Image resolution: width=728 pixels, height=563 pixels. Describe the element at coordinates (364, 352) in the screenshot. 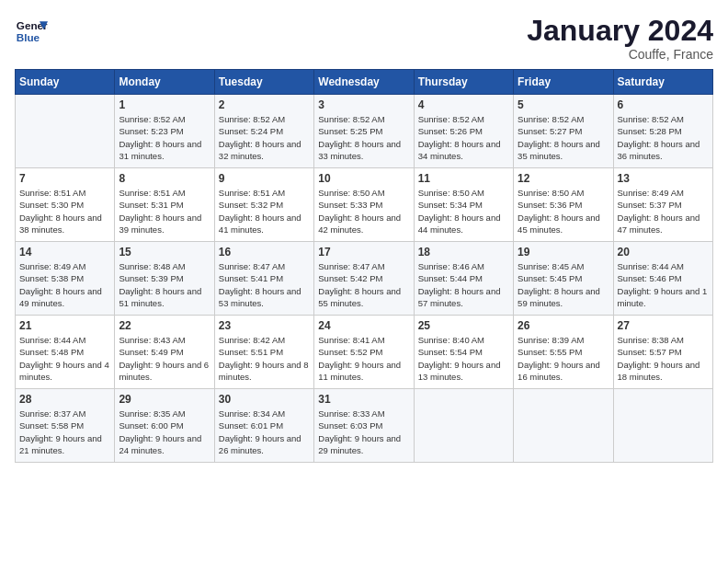

I see `day-cell: 24 Sunrise: 8:41 AMSunset: 5:52 PMDaylig…` at that location.